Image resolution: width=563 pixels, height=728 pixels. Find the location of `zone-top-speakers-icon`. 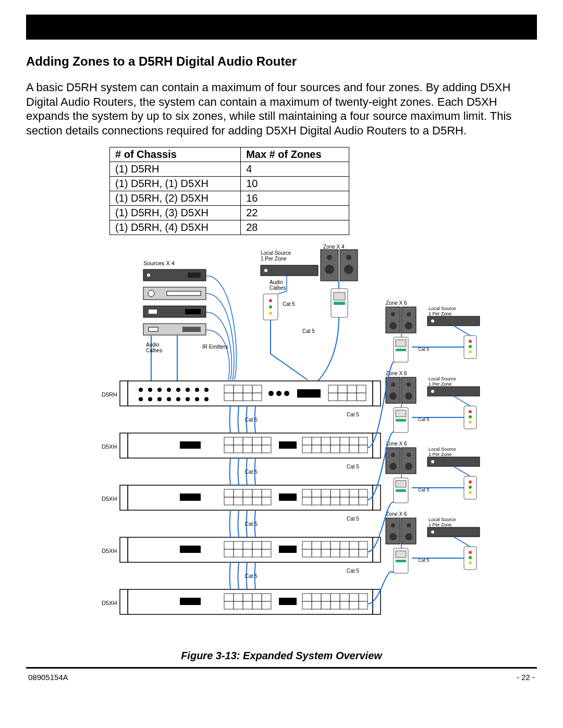

zone-top-speakers-icon is located at coordinates (339, 265).